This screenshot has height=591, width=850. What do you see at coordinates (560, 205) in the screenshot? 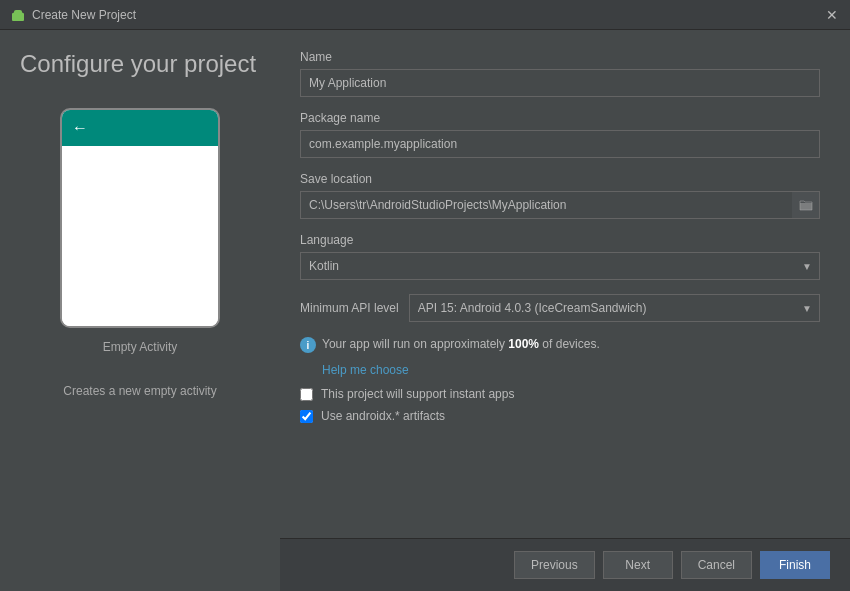
I see `save-location-input-wrapper` at bounding box center [560, 205].